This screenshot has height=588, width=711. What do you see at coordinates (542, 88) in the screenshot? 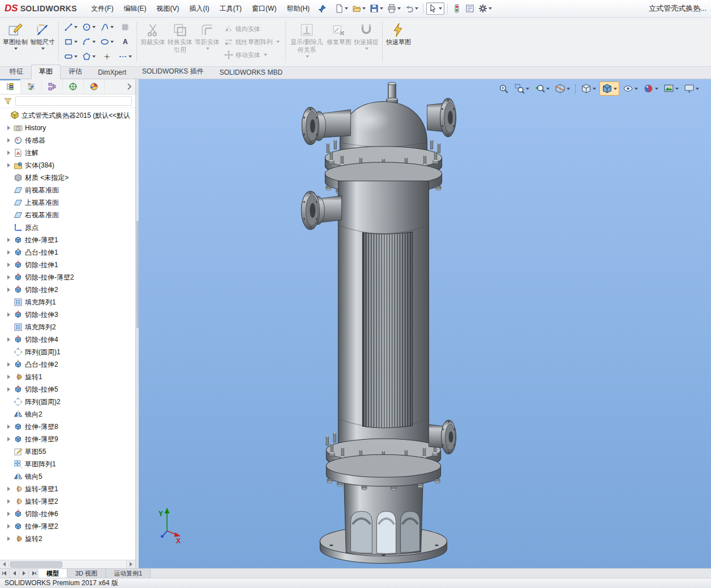
I see `previous-view-button` at bounding box center [542, 88].